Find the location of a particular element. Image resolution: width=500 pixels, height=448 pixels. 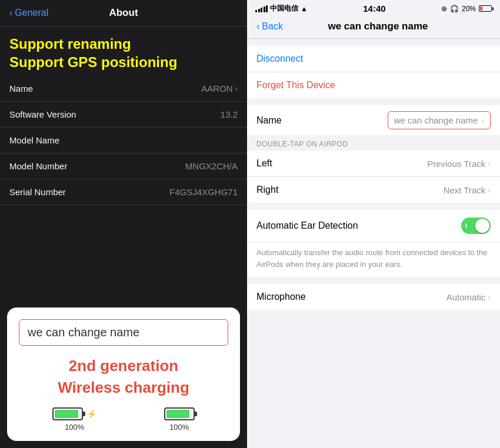

ear-detection-label: Automatic Ear Detection is located at coordinates (307, 226).